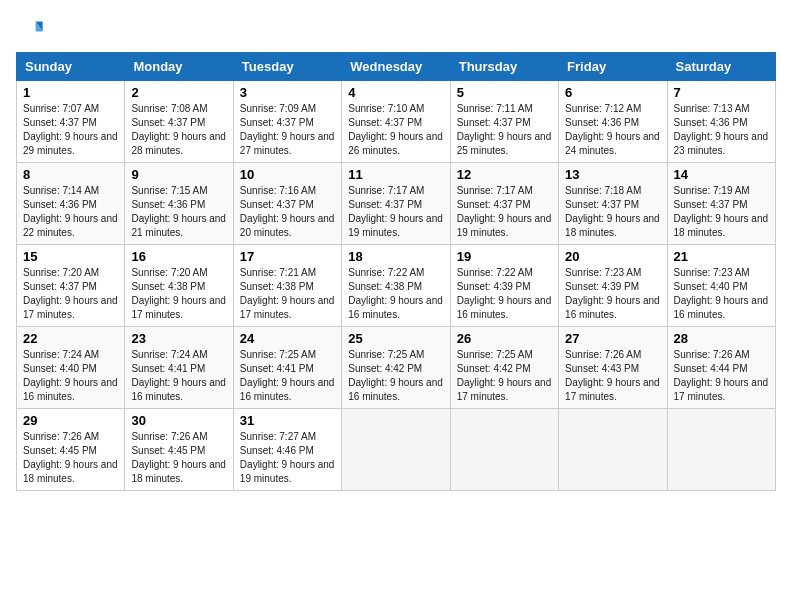 This screenshot has width=792, height=612. I want to click on day-number: 26, so click(504, 338).